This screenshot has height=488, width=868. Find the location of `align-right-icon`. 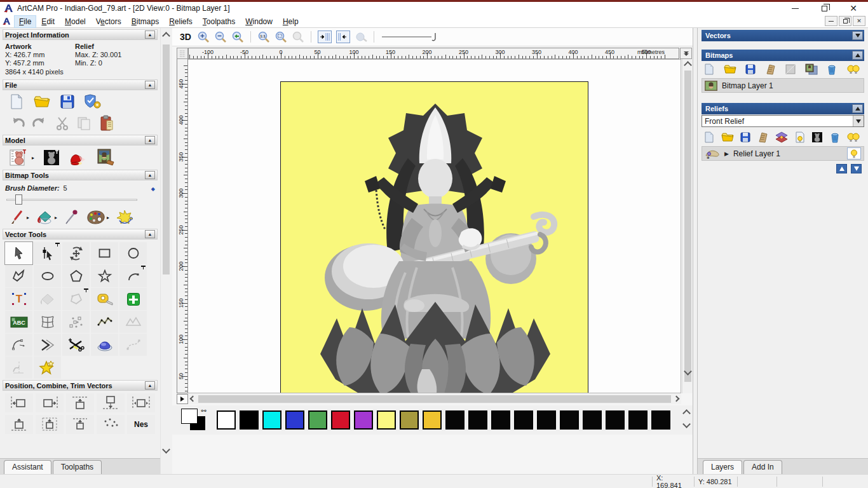

align-right-icon is located at coordinates (50, 403).